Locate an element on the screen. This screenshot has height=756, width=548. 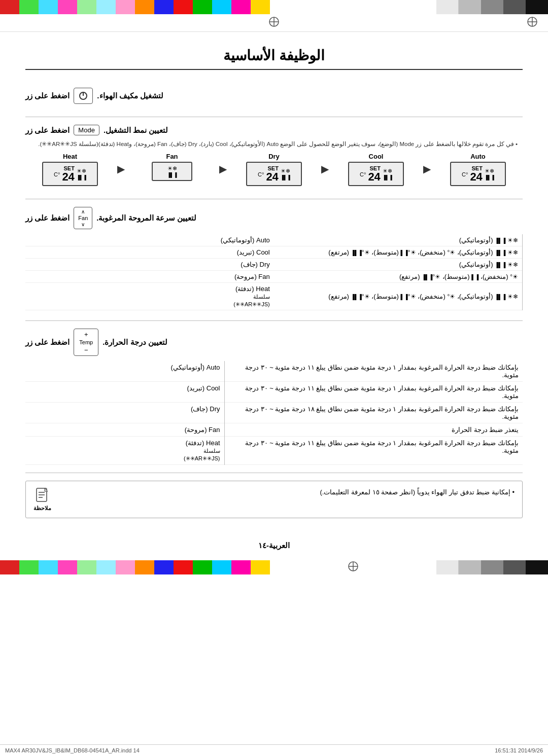
fan-dry-mode: Dry (جاف) is located at coordinates (150, 265).